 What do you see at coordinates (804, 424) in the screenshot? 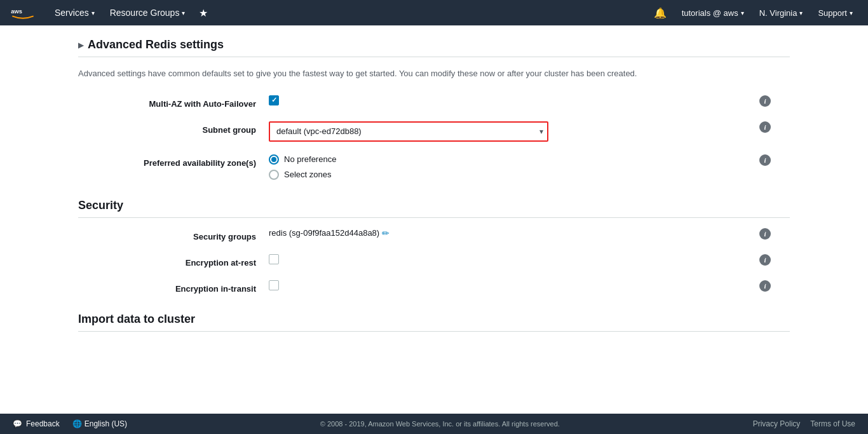
I see `footer-right: Privacy Policy Terms of Use` at bounding box center [804, 424].